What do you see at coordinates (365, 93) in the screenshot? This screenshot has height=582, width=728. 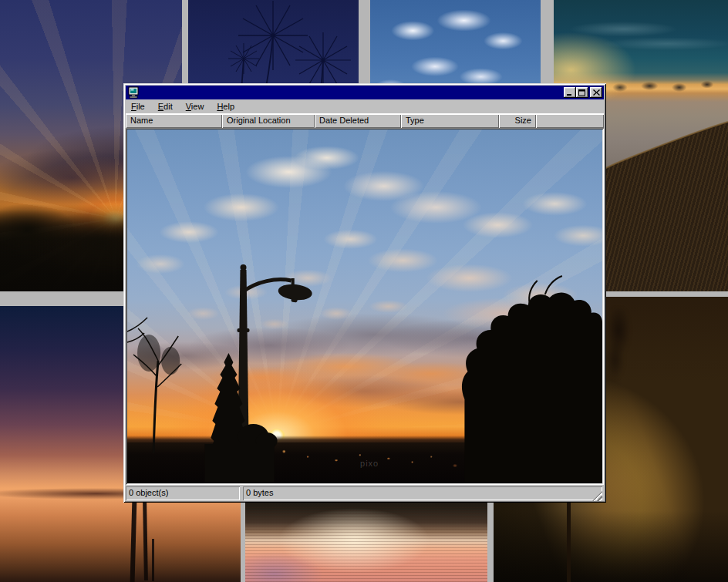 I see `window-titlebar` at bounding box center [365, 93].